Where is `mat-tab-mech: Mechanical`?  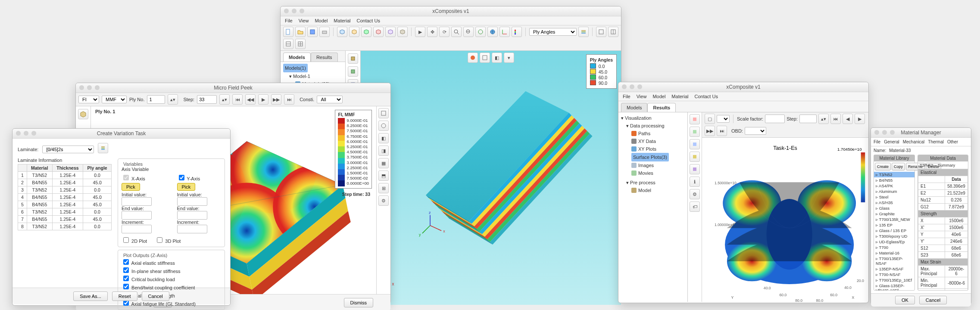
mat-tab-mech: Mechanical is located at coordinates (914, 142).